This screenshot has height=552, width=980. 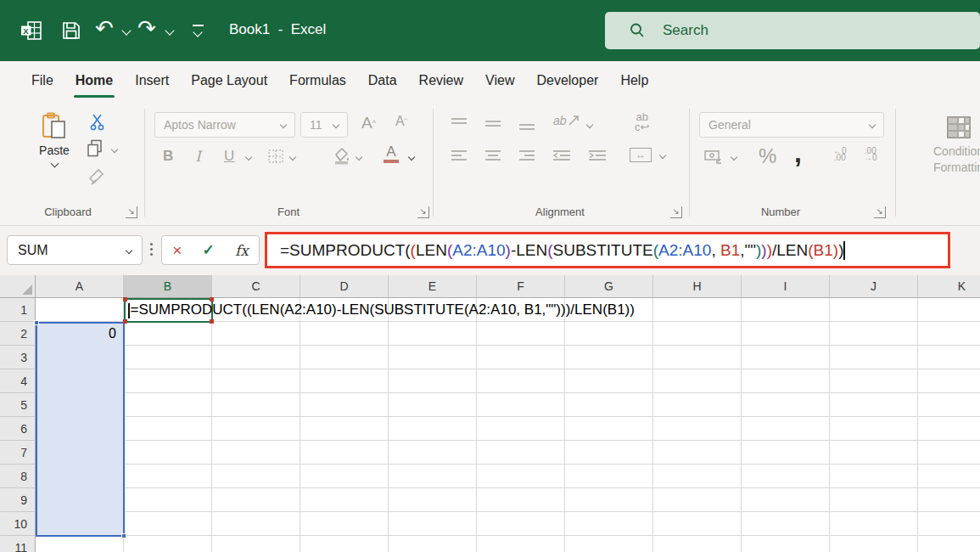 I want to click on tab-review: Review, so click(x=441, y=81).